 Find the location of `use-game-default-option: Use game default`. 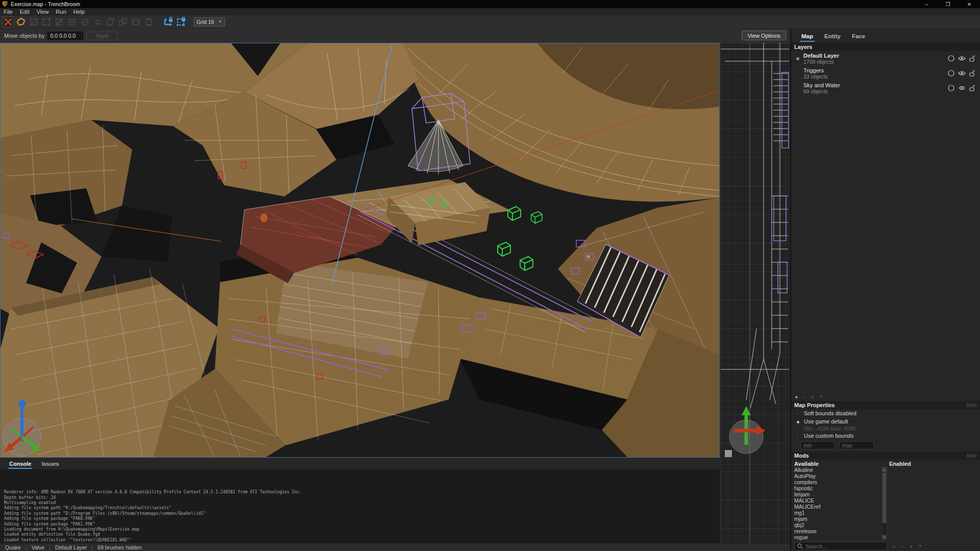

use-game-default-option: Use game default is located at coordinates (886, 421).